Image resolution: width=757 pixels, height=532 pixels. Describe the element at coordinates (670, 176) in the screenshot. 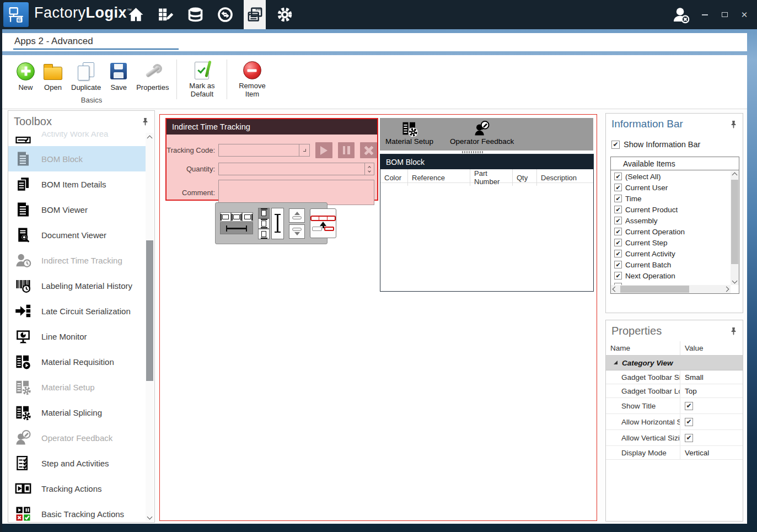

I see `available-item-row: (Select All)` at that location.